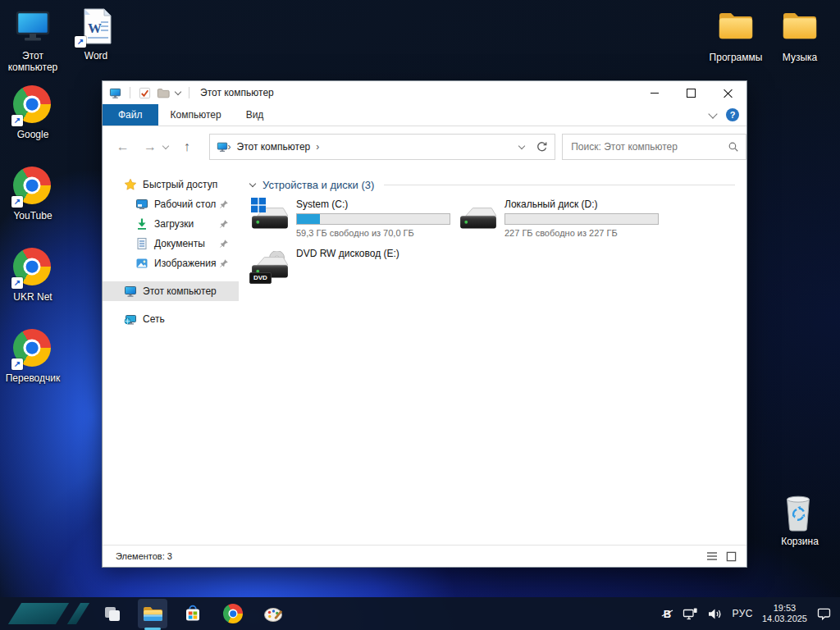  What do you see at coordinates (151, 94) in the screenshot?
I see `quick-access-toolbar` at bounding box center [151, 94].